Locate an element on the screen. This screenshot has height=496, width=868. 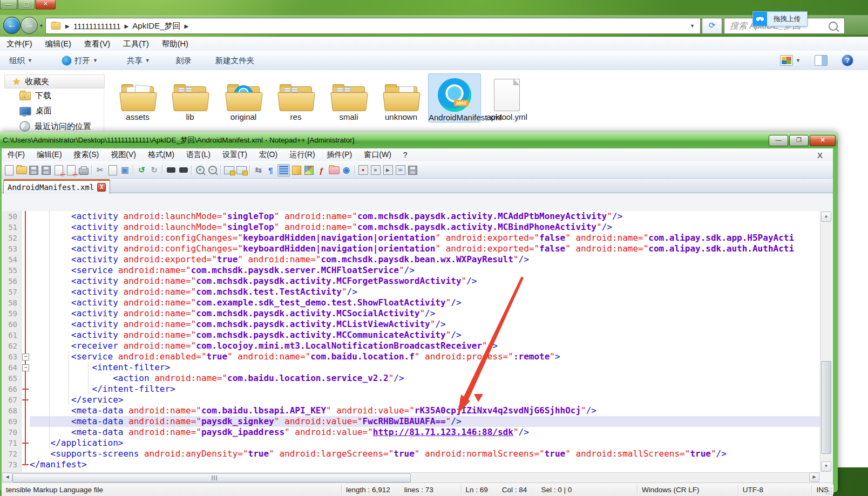
code-line-51: 51 <activity android:launchMode="singleT… is located at coordinates (411, 227).